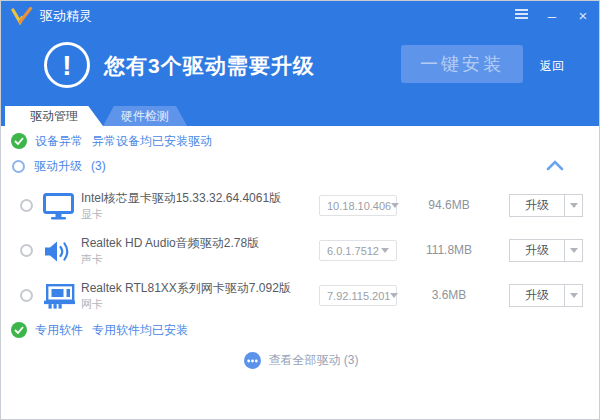 The width and height of the screenshot is (600, 420). Describe the element at coordinates (145, 116) in the screenshot. I see `tab-hardware-detection: 硬件检测` at that location.